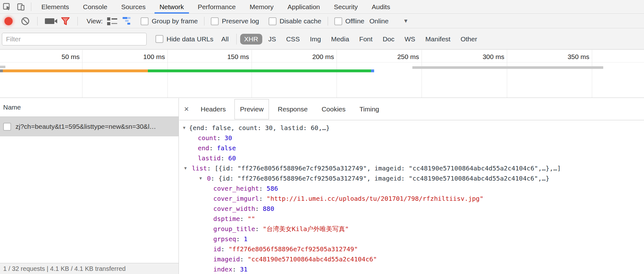 The image size is (644, 274). Describe the element at coordinates (301, 21) in the screenshot. I see `disable-cache-label: Disable cache` at that location.